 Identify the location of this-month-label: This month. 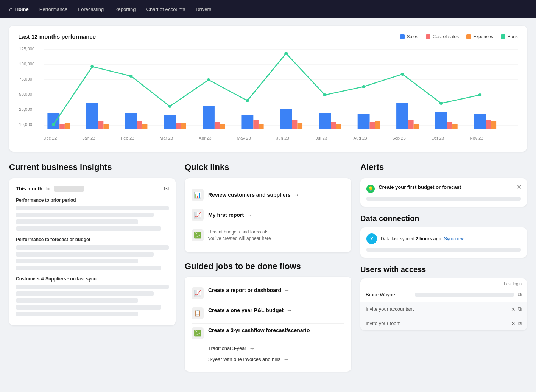
(29, 188).